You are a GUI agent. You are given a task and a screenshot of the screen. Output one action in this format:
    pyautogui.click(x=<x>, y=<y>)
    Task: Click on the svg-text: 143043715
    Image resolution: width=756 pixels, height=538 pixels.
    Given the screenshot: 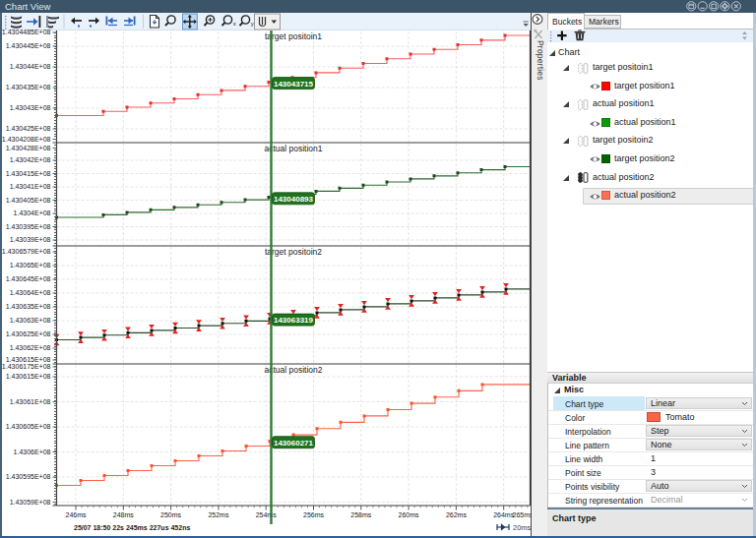 What is the action you would take?
    pyautogui.click(x=293, y=85)
    